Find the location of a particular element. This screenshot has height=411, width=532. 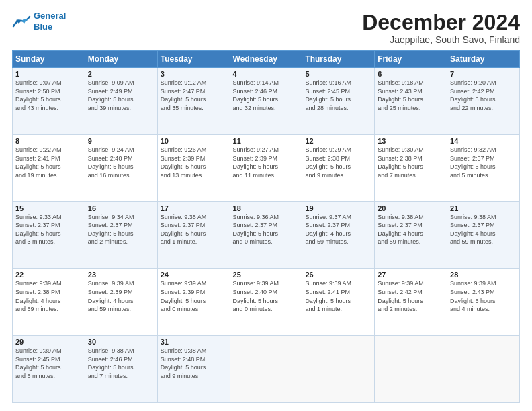

day-number: 6 is located at coordinates (411, 74).